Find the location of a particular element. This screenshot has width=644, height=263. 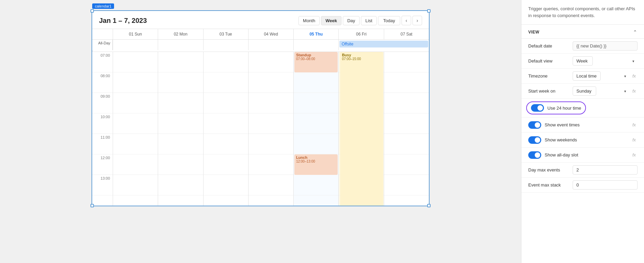

day-column-mon is located at coordinates (180, 129).